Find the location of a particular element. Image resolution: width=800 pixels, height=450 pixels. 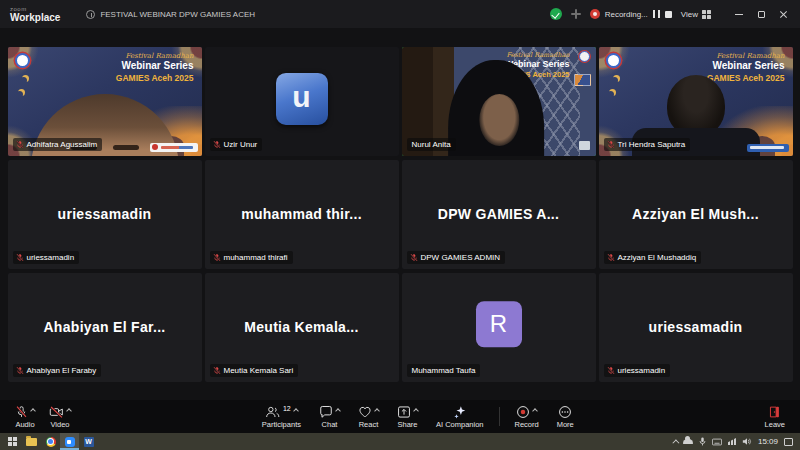

participant-name-label: Adhifatra Agussalim is located at coordinates (58, 144).